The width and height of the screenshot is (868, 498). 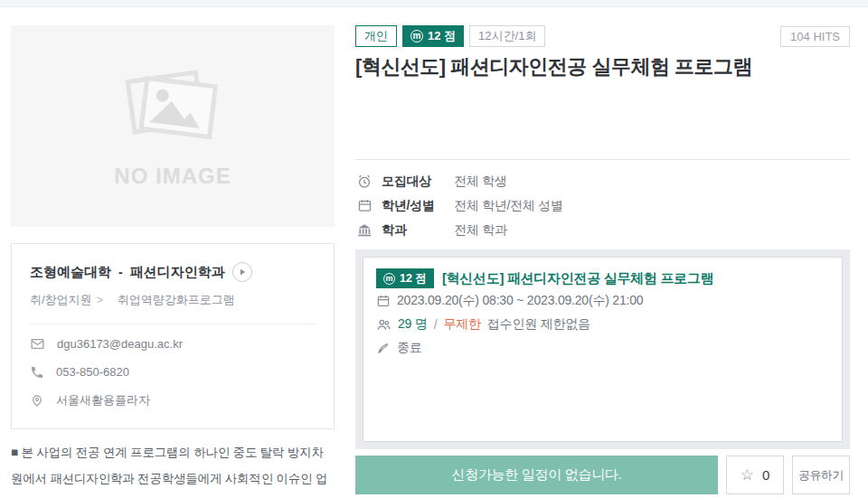 What do you see at coordinates (71, 273) in the screenshot?
I see `college-name: 조형예술대학` at bounding box center [71, 273].